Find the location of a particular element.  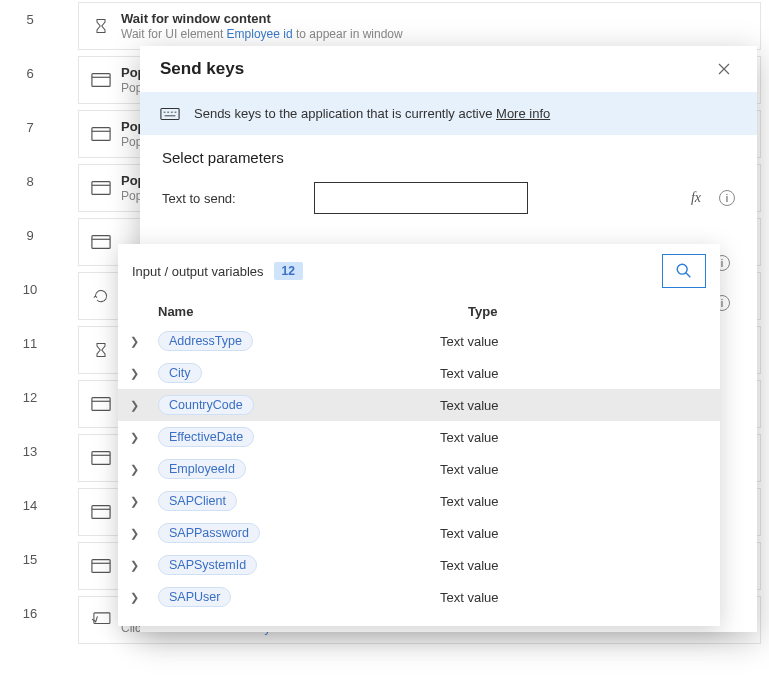

section-title: Select parameters is located at coordinates (448, 158).